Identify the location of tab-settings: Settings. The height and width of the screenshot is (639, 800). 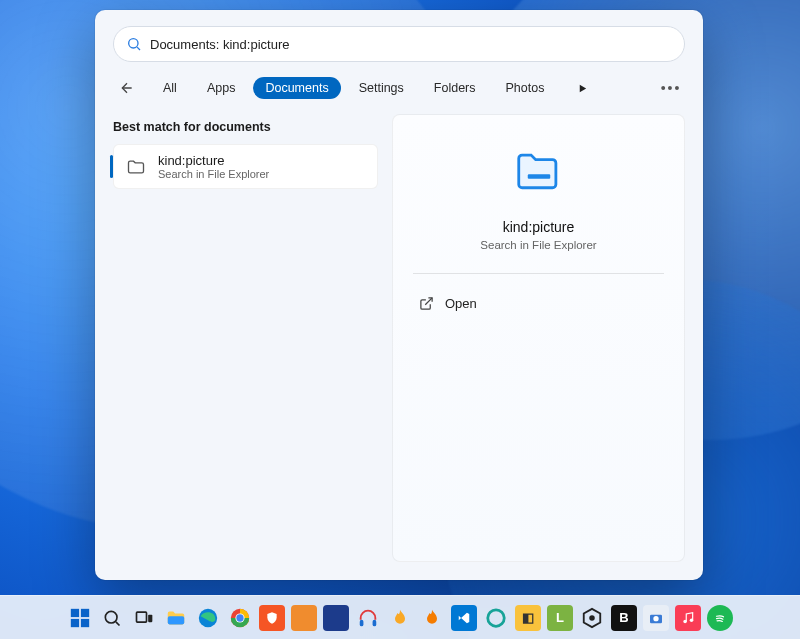
(382, 88).